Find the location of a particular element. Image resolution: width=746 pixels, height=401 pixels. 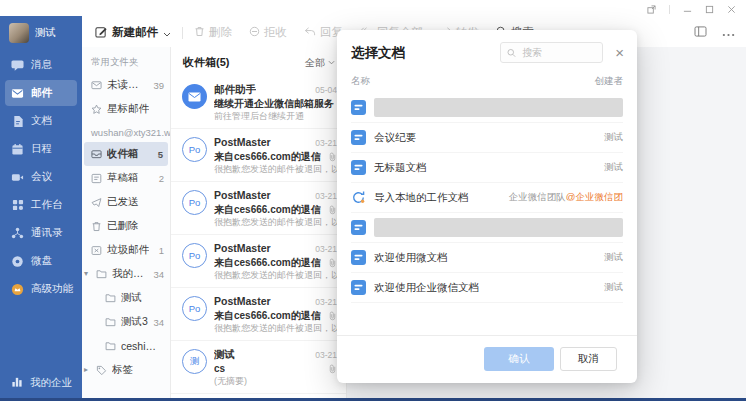

tag-icon is located at coordinates (102, 370).